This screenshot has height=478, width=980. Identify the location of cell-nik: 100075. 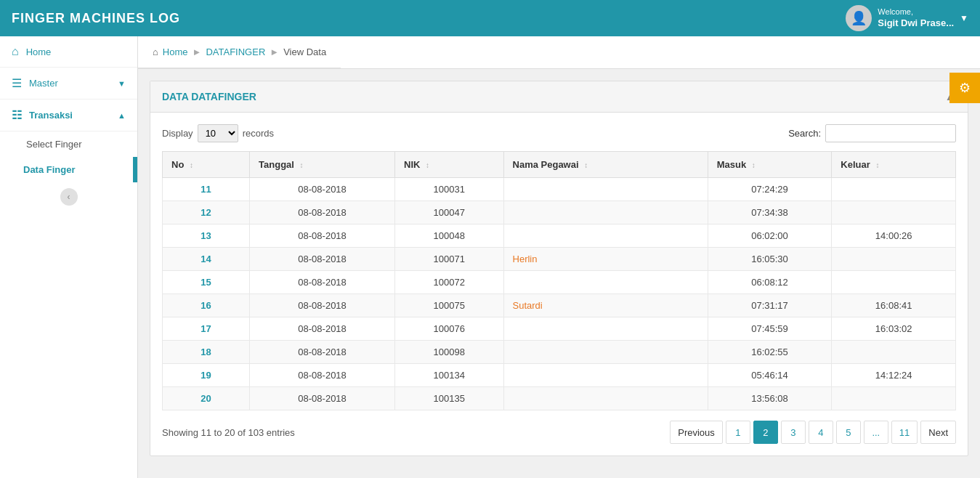
(449, 306).